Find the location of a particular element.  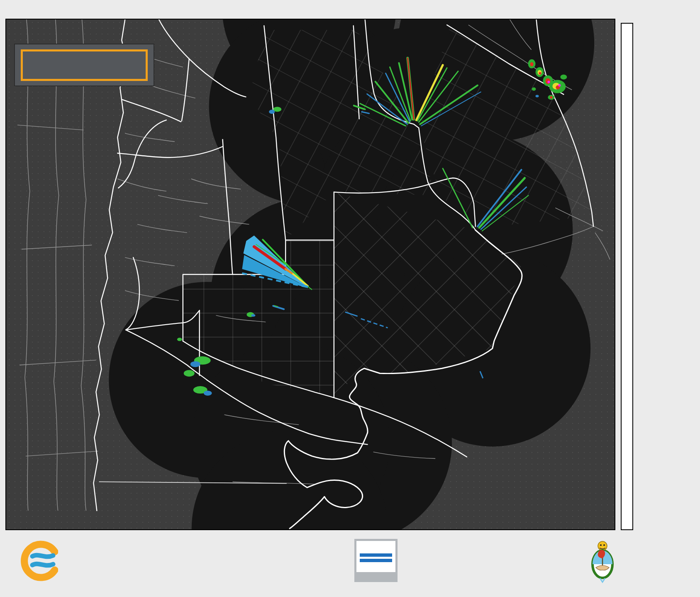

warning-banner-frame is located at coordinates (84, 65).